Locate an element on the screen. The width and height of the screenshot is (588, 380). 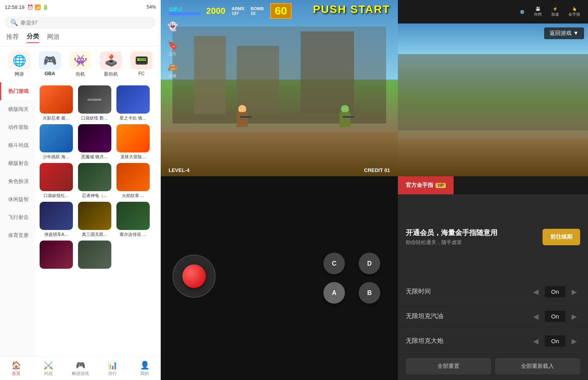
sidebar-item-casual: 休闲益智 is located at coordinates (18, 199).